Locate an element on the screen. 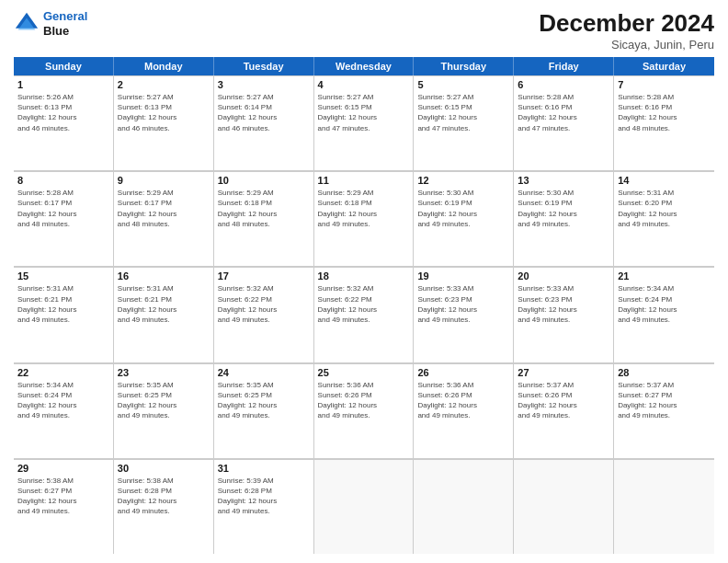  day-number: 28 is located at coordinates (664, 373).